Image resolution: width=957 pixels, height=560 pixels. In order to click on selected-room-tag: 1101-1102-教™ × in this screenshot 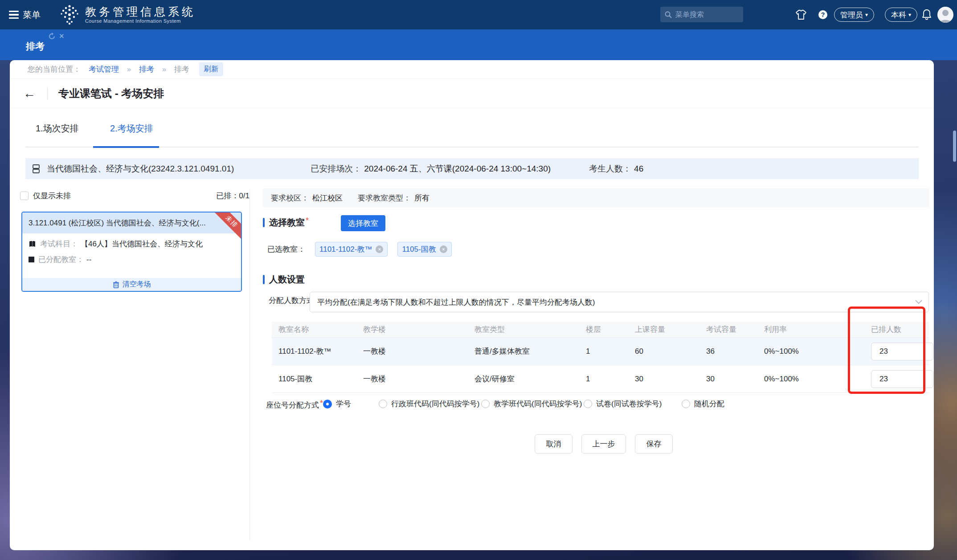, I will do `click(351, 249)`.